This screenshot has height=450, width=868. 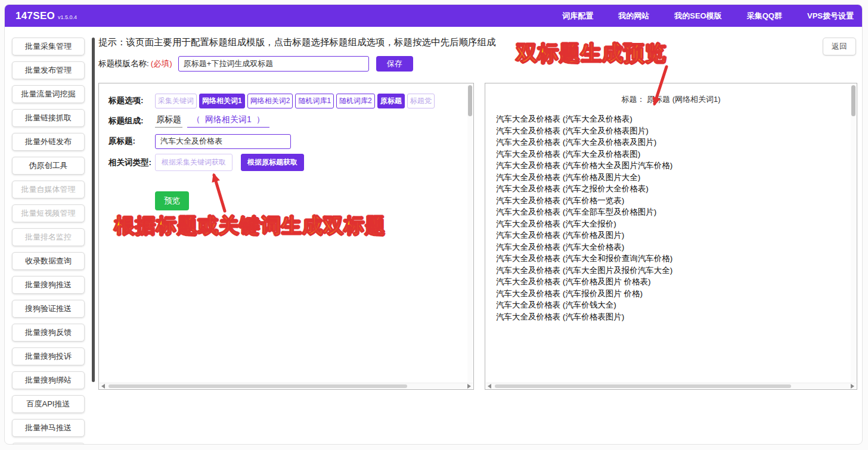 What do you see at coordinates (46, 16) in the screenshot?
I see `brand-logo: 147SEO v1.5.0.4` at bounding box center [46, 16].